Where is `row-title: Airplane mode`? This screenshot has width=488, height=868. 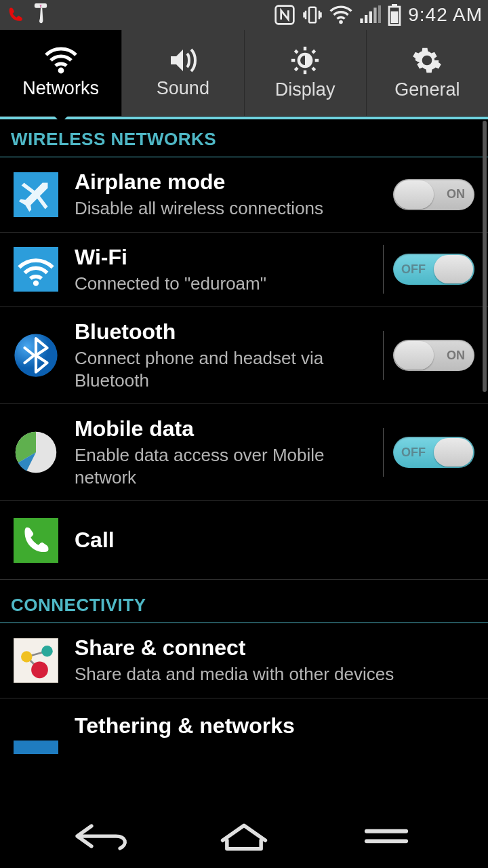 row-title: Airplane mode is located at coordinates (234, 182).